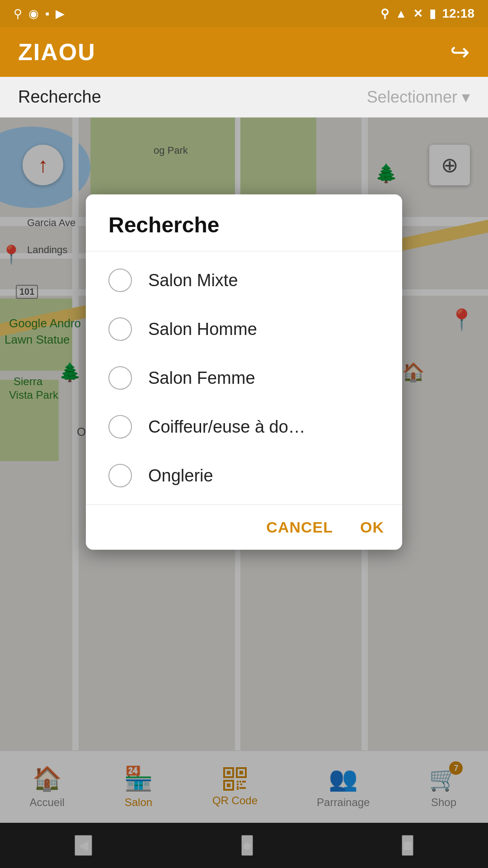 Image resolution: width=488 pixels, height=868 pixels. What do you see at coordinates (427, 14) in the screenshot?
I see `status-bar-right-icons: ⚲ ▲ ✕ ▮ 12:18` at bounding box center [427, 14].